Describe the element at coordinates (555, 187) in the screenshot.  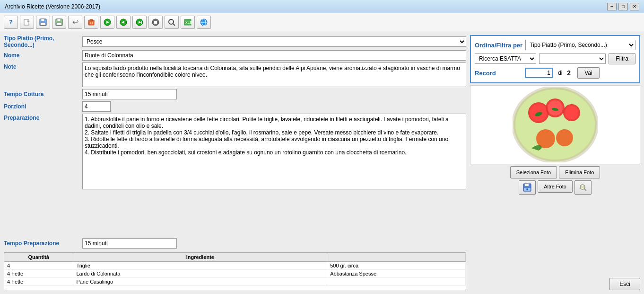
I see `photo-icon-buttons-row: Altre Foto` at that location.